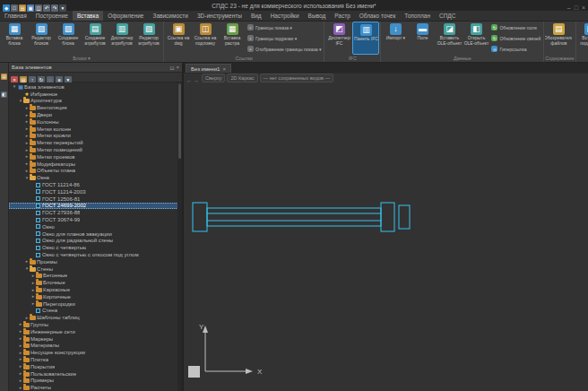 This screenshot has width=588, height=391. I want to click on insert-underlay-button: ◫ Вставка подложки, so click(583, 38).